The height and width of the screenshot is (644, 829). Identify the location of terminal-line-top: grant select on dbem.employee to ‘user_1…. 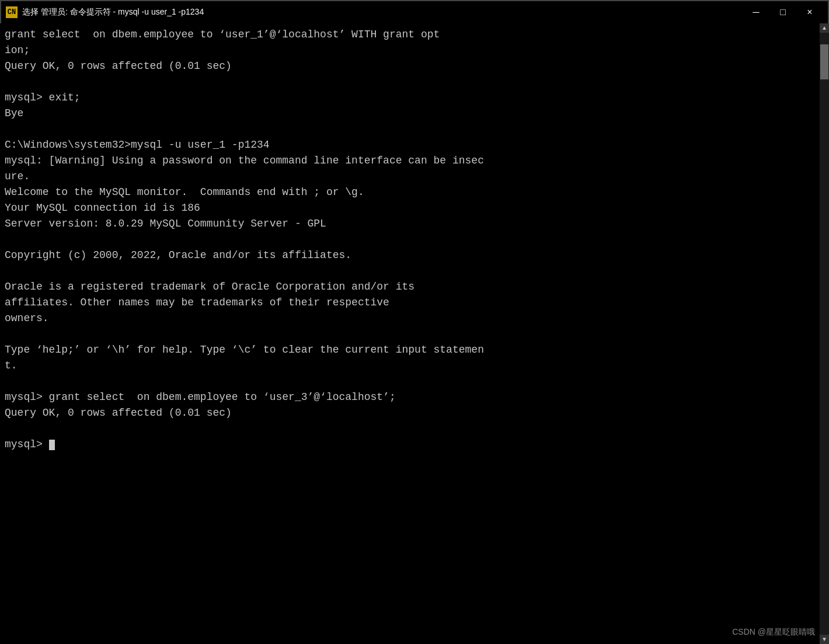
(410, 35).